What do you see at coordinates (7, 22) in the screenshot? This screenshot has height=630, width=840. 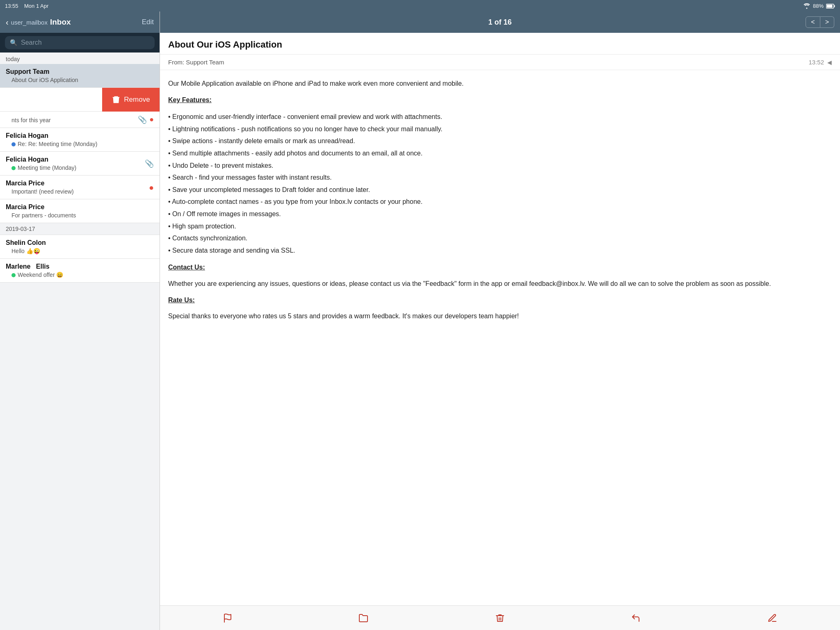 I see `back-button: ‹` at bounding box center [7, 22].